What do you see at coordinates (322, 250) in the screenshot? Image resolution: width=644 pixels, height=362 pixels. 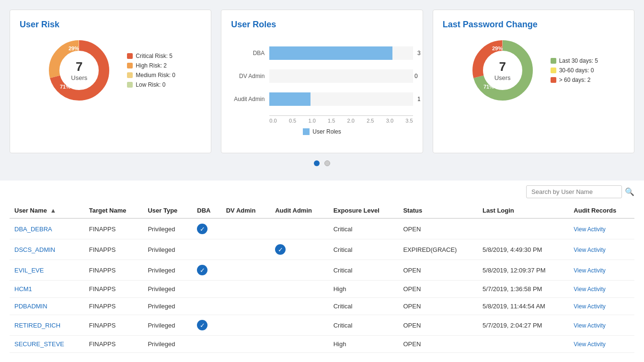 I see `table-row: DSCS_ADMINFINAPPSPrivileged✓CriticalEXPI…` at bounding box center [322, 250].